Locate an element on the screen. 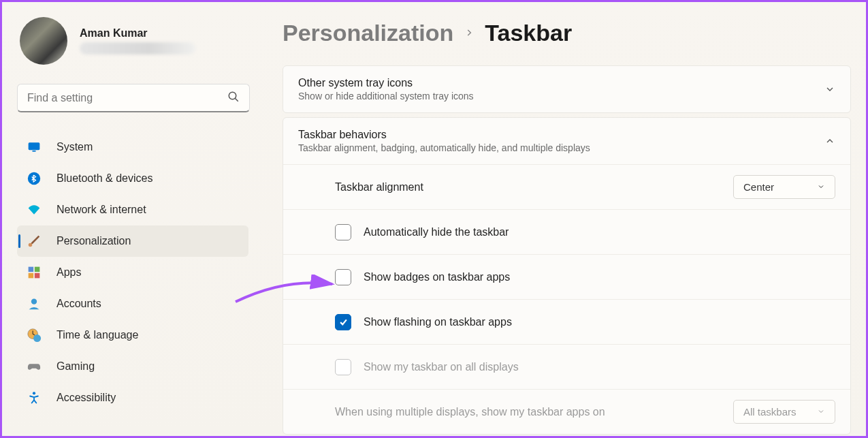  card-behaviors-header: Taskbar behaviors Taskbar alignment, bad… is located at coordinates (566, 141).